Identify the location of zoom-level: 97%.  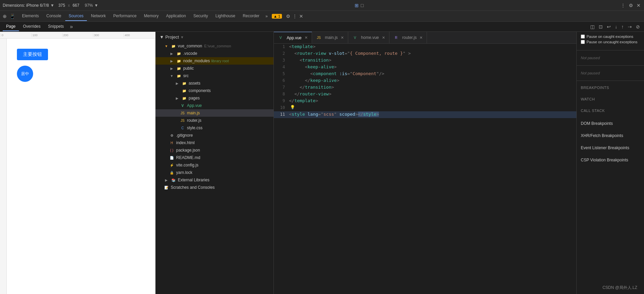
(89, 5).